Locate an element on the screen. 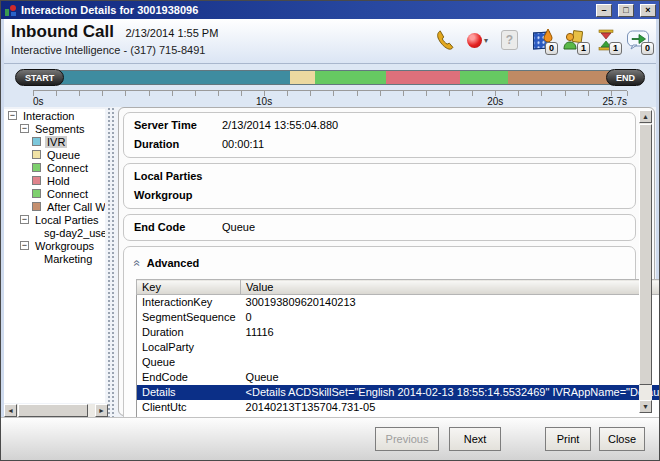 The width and height of the screenshot is (660, 461). tree-item-local-parties: − Local Parties is located at coordinates (54, 220).